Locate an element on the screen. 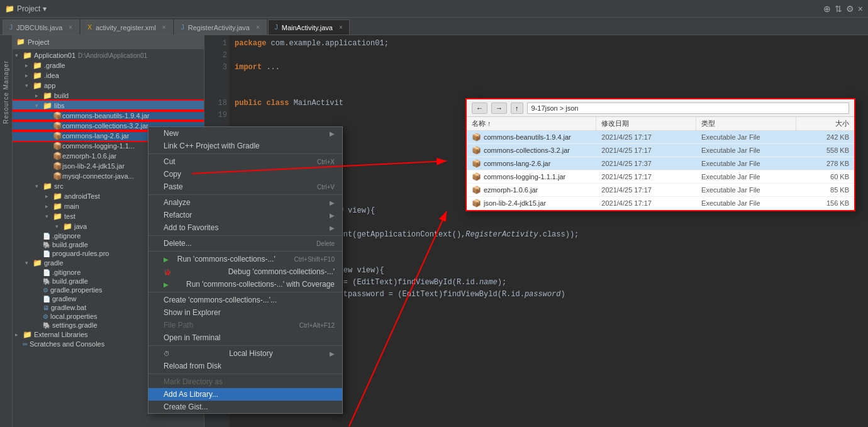 Image resolution: width=868 pixels, height=427 pixels. fe-row: 📦ezmorph-1.0.6.jar 2021/4/25 17:17 Execu… is located at coordinates (660, 190).